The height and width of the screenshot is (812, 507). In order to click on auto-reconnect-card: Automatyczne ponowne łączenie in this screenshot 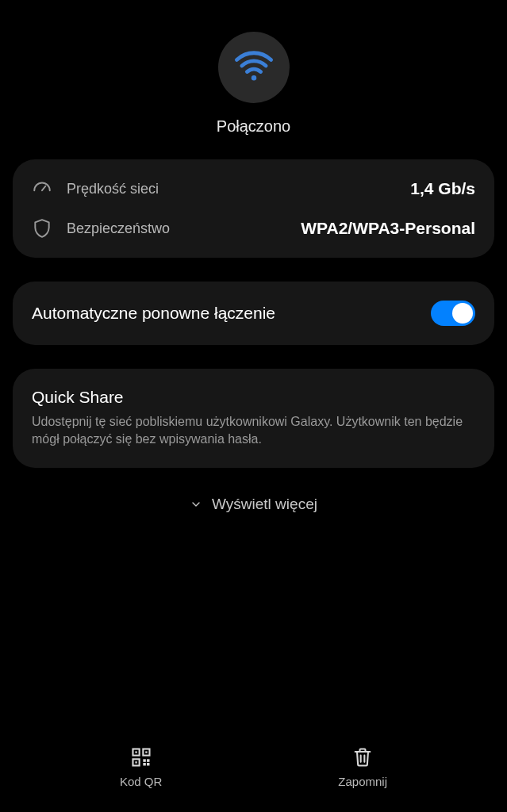, I will do `click(254, 313)`.